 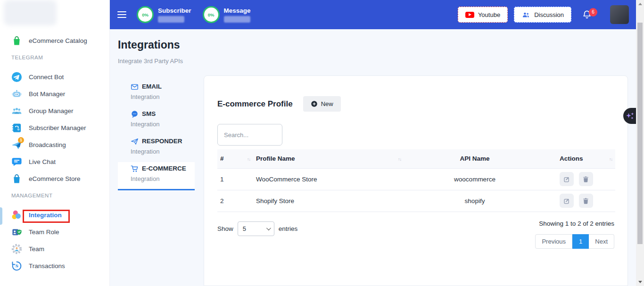 I want to click on tab-title-text: E-COMMERCE, so click(x=164, y=169).